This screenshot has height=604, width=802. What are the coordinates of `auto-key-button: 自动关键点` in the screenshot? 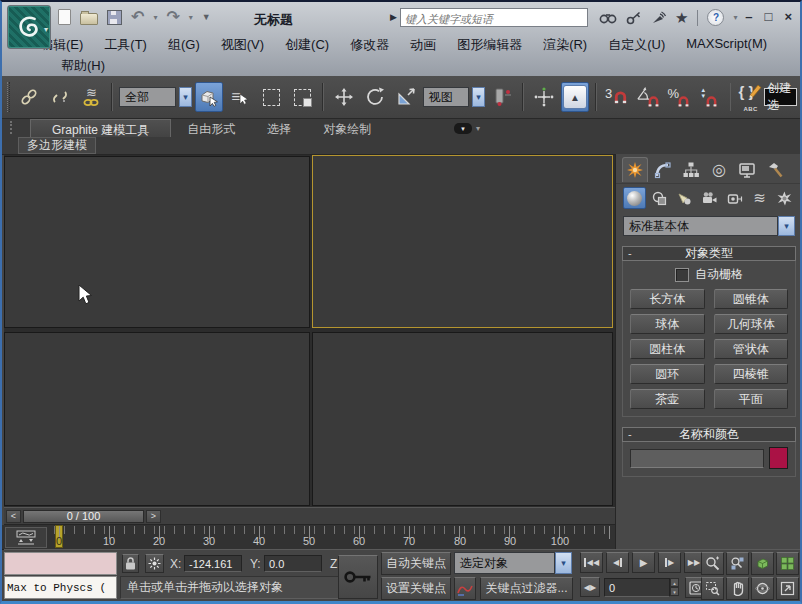 It's located at (416, 564).